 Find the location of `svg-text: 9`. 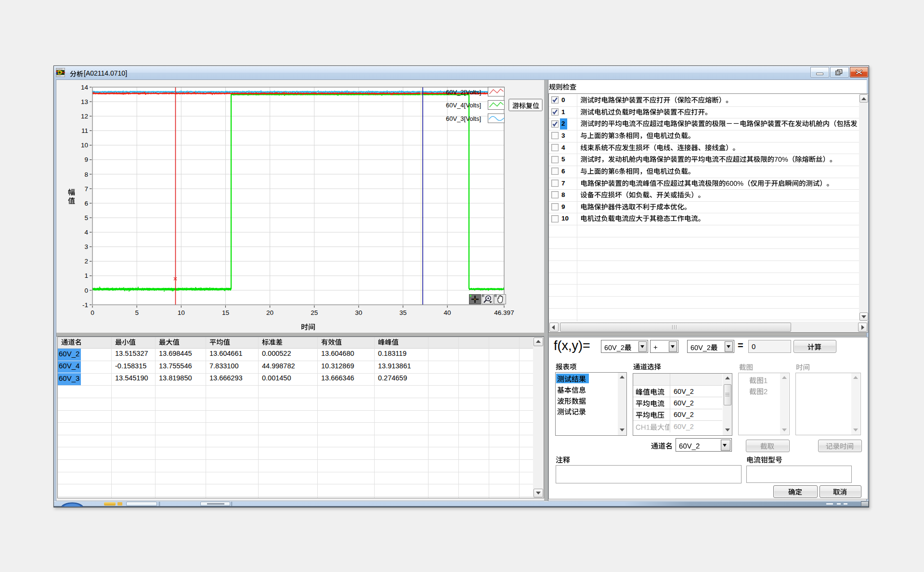

svg-text: 9 is located at coordinates (86, 160).